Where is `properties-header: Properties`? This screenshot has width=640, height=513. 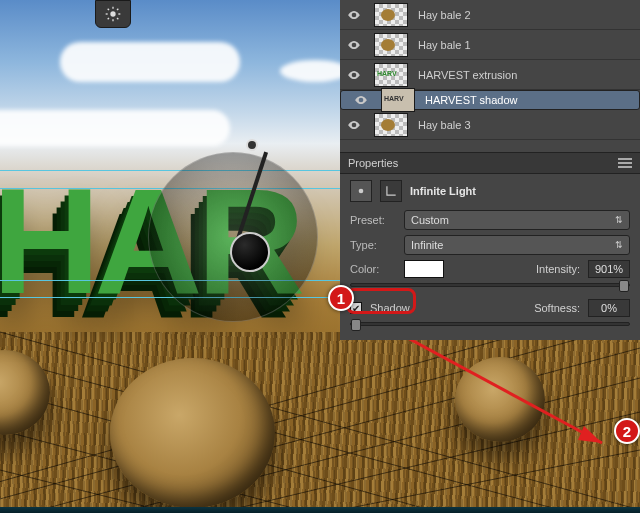
properties-header: Properties is located at coordinates (490, 163).